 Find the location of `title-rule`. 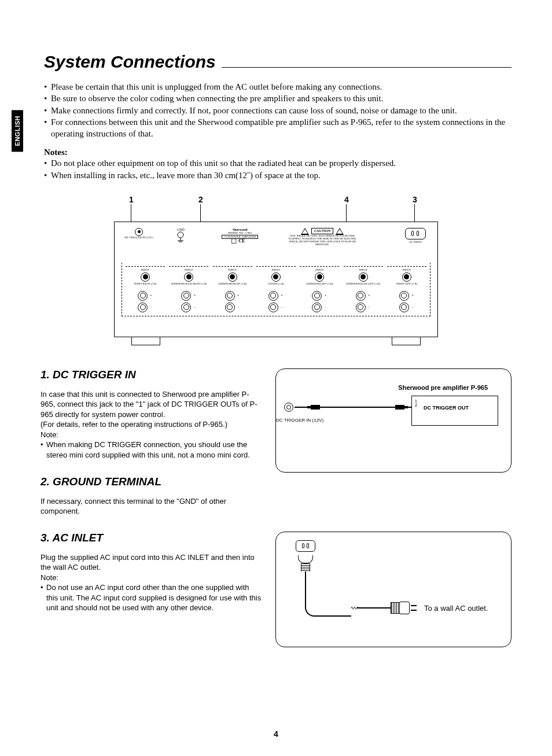

title-rule is located at coordinates (367, 67).